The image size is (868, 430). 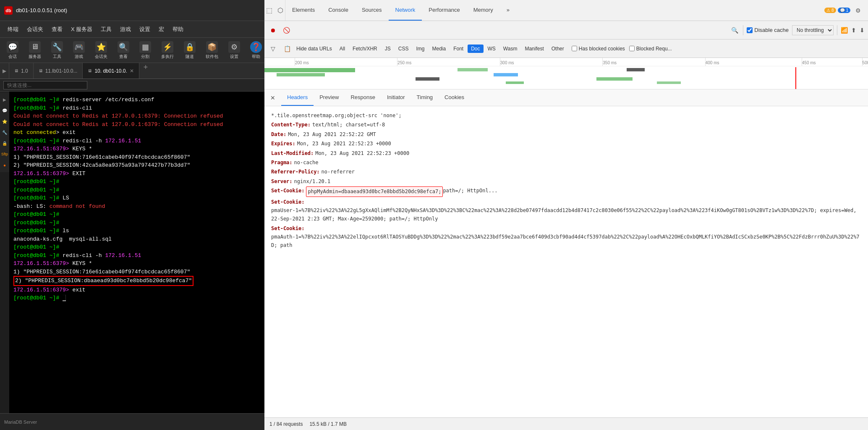 I want to click on disable-cache-checkbox, so click(x=750, y=30).